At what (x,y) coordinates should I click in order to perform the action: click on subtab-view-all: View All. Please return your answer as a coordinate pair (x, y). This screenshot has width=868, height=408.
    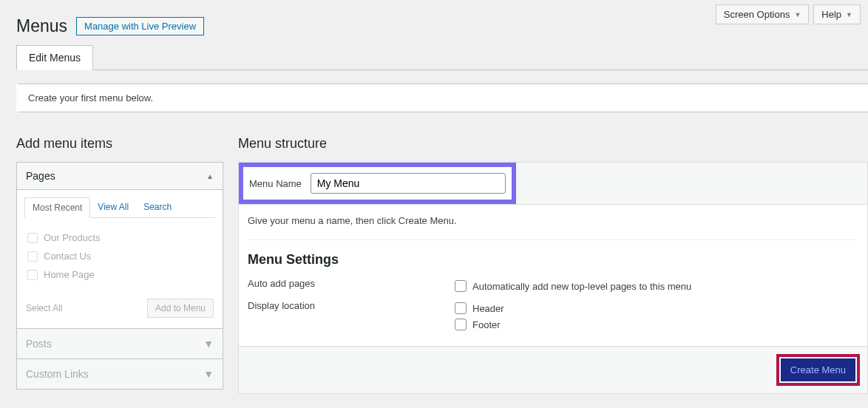
    Looking at the image, I should click on (113, 207).